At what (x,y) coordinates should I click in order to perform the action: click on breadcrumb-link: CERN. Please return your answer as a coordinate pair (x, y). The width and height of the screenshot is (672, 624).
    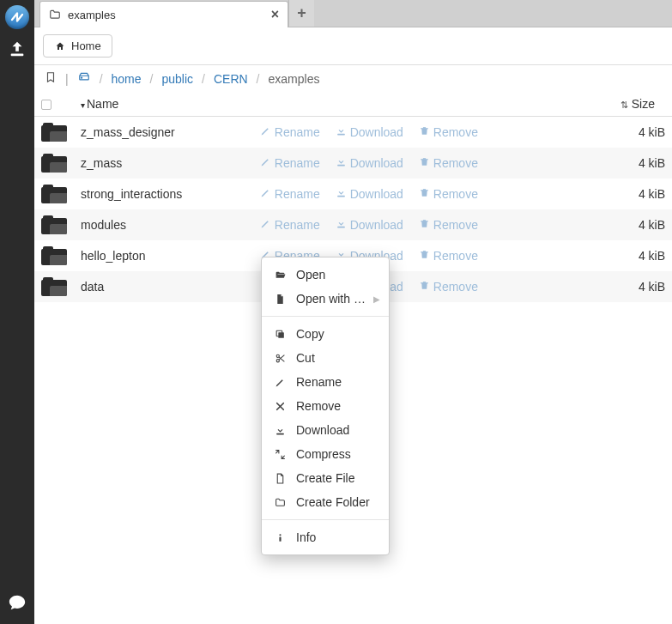
    Looking at the image, I should click on (231, 79).